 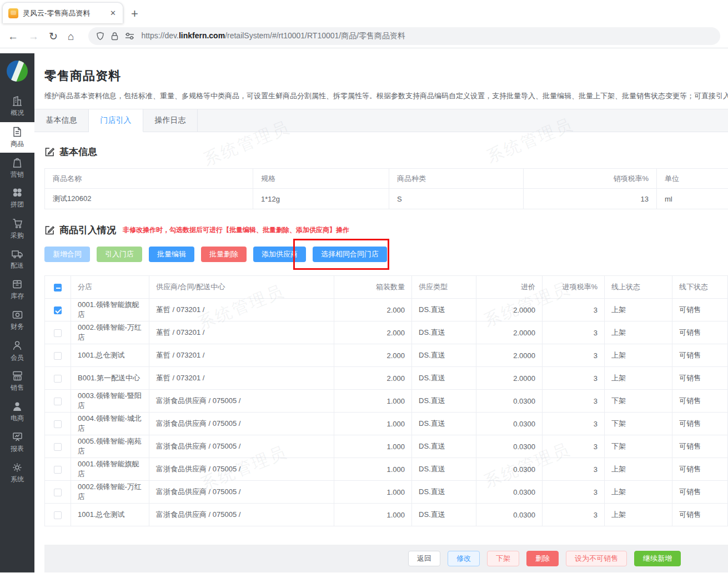 What do you see at coordinates (17, 290) in the screenshot?
I see `sidebar-item-inventory: 库存` at bounding box center [17, 290].